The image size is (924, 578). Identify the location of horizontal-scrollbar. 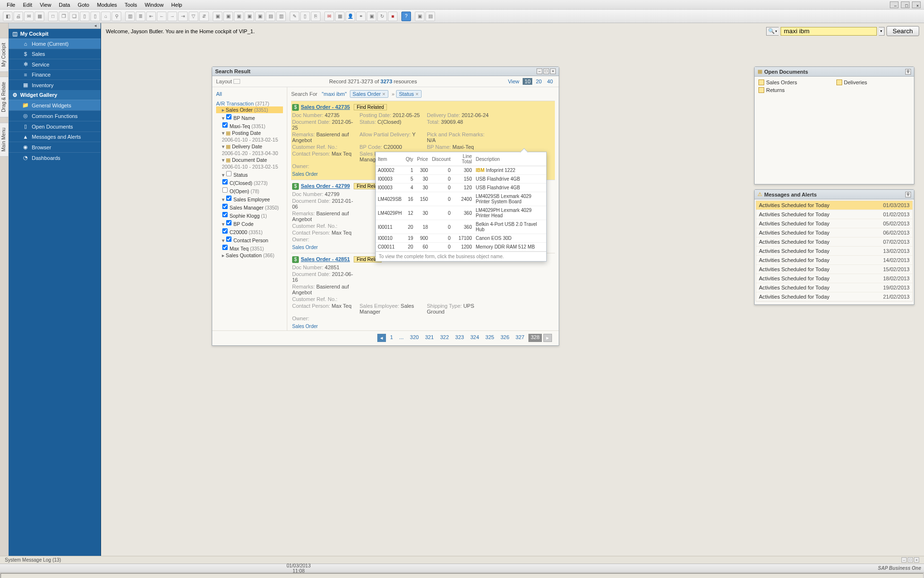
(462, 575).